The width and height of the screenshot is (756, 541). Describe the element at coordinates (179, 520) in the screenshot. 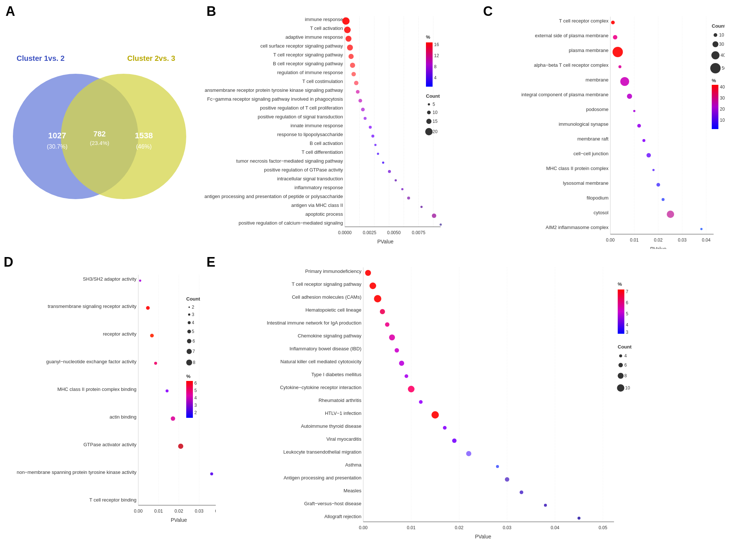

I see `svg-text: PValue` at that location.